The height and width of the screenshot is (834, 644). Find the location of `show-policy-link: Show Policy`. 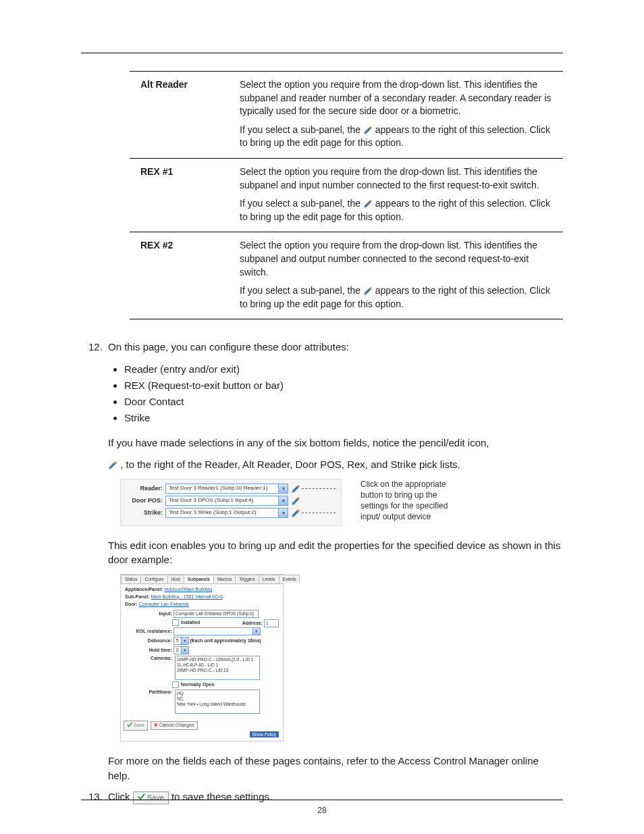

show-policy-link: Show Policy is located at coordinates (265, 735).